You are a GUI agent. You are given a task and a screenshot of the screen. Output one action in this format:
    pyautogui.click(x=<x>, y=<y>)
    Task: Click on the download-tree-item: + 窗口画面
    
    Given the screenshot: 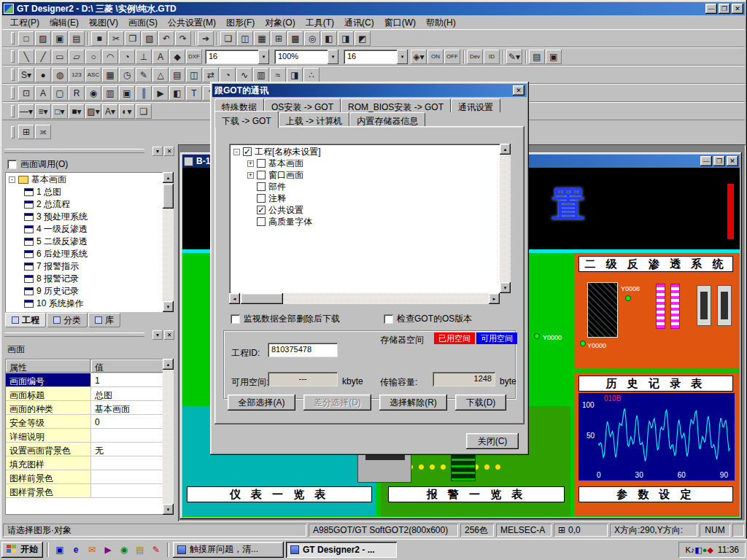 What is the action you would take?
    pyautogui.click(x=365, y=175)
    